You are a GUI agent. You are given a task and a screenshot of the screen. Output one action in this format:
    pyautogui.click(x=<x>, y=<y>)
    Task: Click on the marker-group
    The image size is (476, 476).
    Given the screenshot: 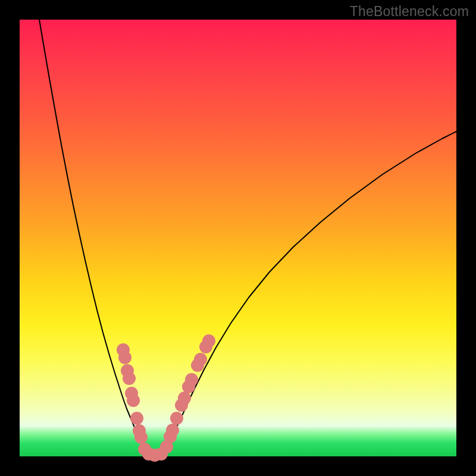 What is the action you would take?
    pyautogui.click(x=166, y=398)
    